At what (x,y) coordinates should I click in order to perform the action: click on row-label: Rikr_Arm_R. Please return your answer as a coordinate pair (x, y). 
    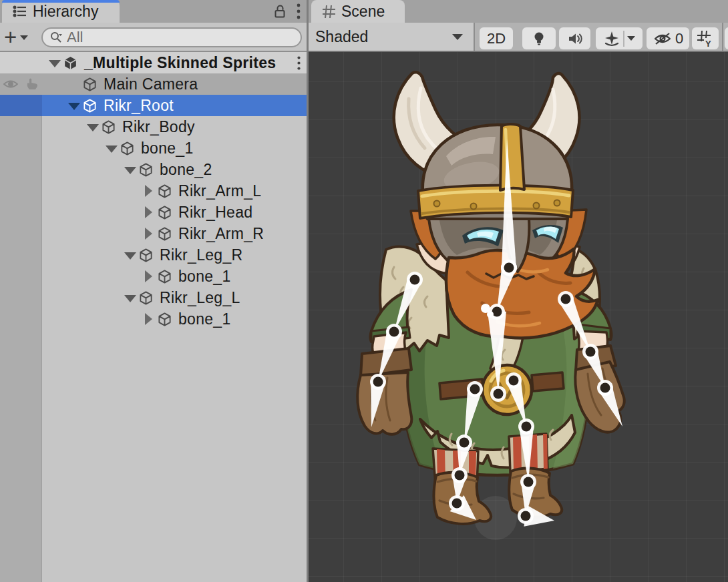
    Looking at the image, I should click on (221, 234).